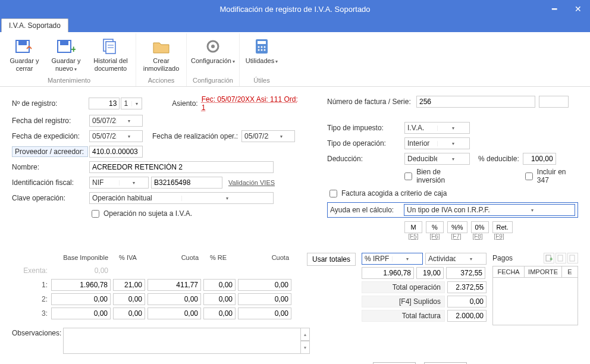 This screenshot has height=364, width=590. What do you see at coordinates (437, 143) in the screenshot?
I see `tipo-operacion-combo: Interior▾` at bounding box center [437, 143].